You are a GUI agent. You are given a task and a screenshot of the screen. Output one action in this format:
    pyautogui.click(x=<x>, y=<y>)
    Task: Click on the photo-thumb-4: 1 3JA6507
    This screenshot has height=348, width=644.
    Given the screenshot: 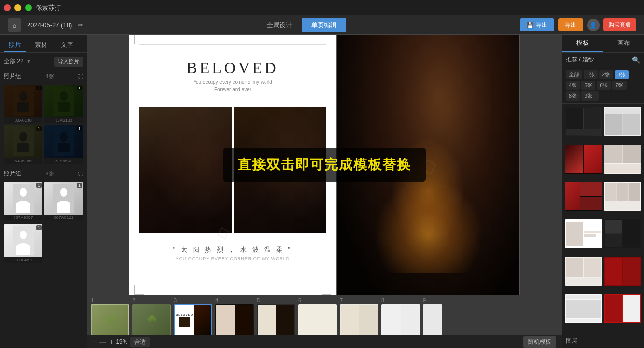 What is the action you would take?
    pyautogui.click(x=64, y=145)
    